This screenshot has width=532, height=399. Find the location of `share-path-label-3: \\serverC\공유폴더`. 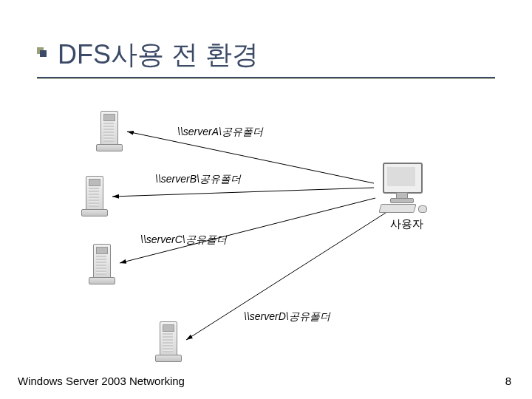

share-path-label-3: \\serverC\공유폴더 is located at coordinates (183, 240).